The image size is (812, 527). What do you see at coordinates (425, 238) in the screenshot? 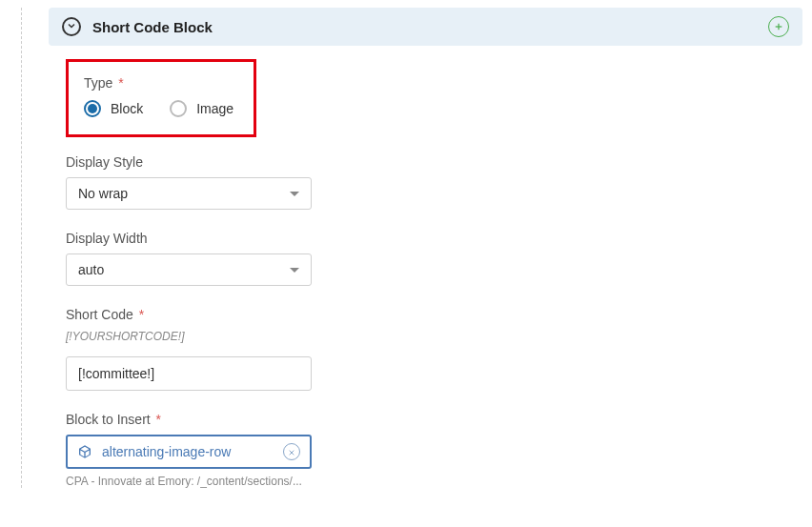
I see `display-width-label: Display Width` at bounding box center [425, 238].